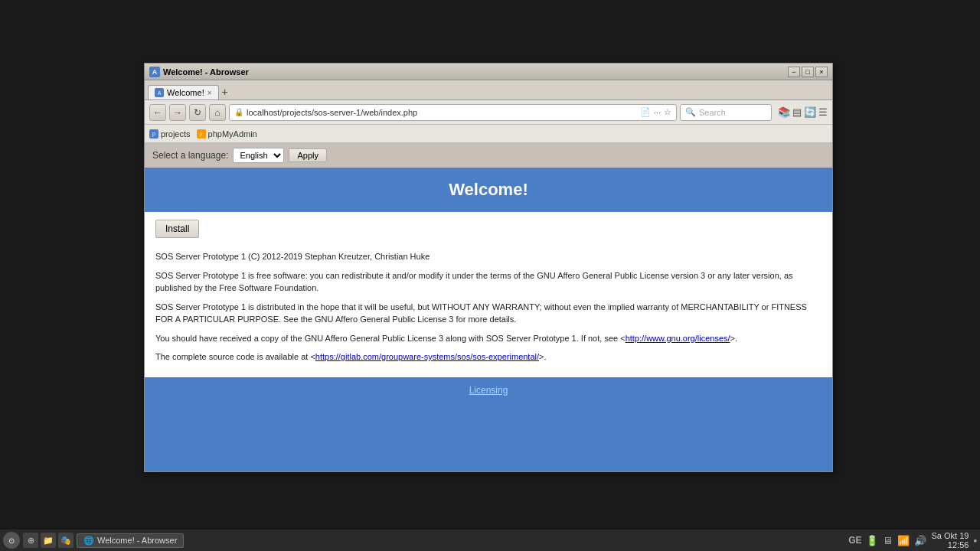 This screenshot has height=551, width=980. I want to click on locale-indicator: GE, so click(854, 540).